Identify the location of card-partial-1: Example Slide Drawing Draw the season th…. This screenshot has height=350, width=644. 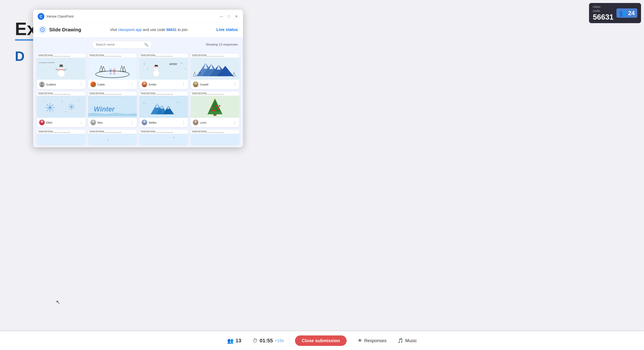
(61, 137).